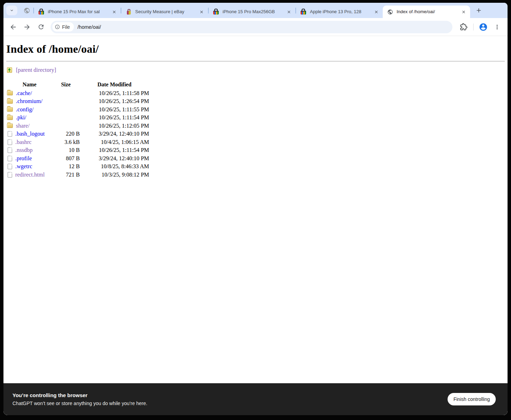  What do you see at coordinates (13, 27) in the screenshot?
I see `back-button` at bounding box center [13, 27].